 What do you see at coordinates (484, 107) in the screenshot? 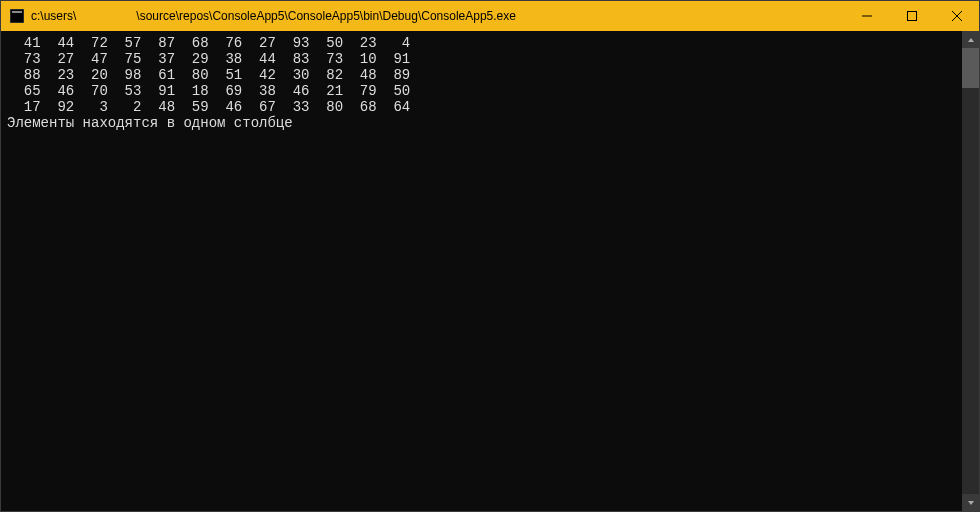
I see `matrix-row: 17 92 3 2 48 59 46 67 33 80 68 64` at bounding box center [484, 107].